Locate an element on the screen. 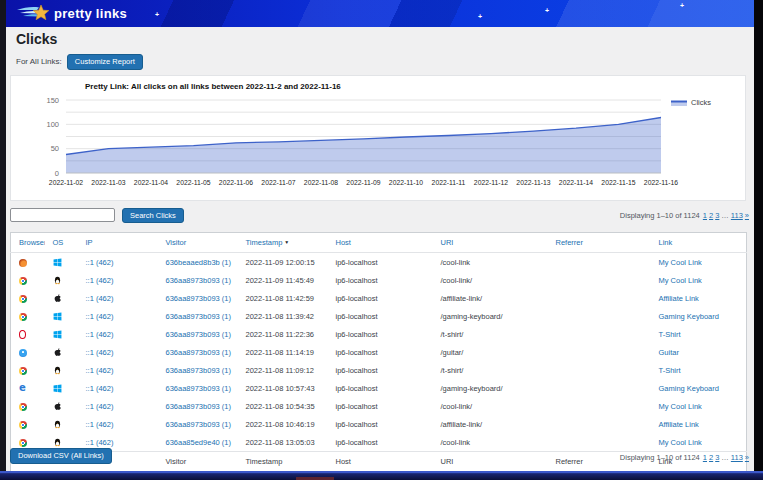  svg-text: 2022-11-06 is located at coordinates (236, 182).